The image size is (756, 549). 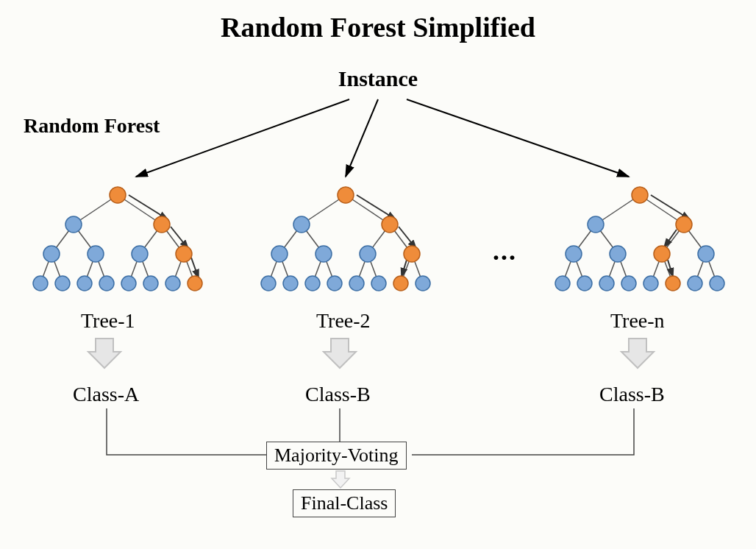 What do you see at coordinates (382, 138) in the screenshot?
I see `instance-arrows` at bounding box center [382, 138].